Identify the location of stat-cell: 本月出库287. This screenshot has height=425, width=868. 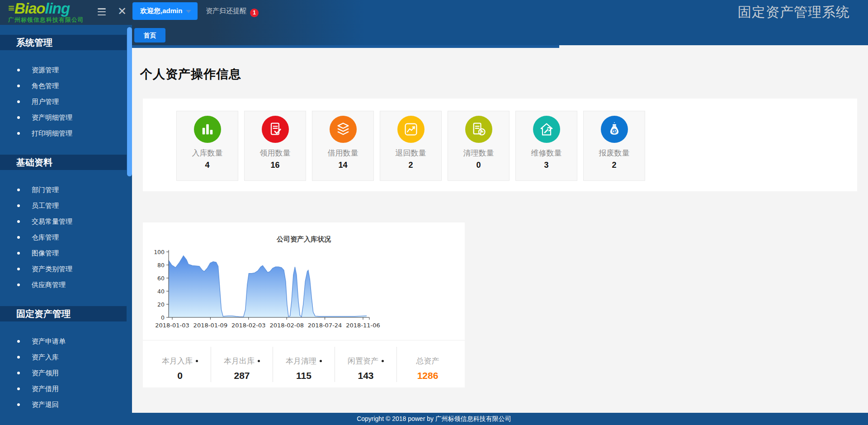
(242, 364).